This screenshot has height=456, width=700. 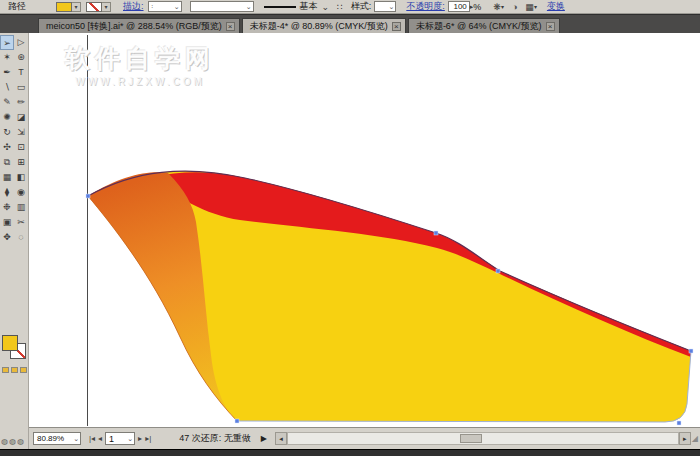 I want to click on opacity-link: 不透明度:, so click(x=426, y=6).